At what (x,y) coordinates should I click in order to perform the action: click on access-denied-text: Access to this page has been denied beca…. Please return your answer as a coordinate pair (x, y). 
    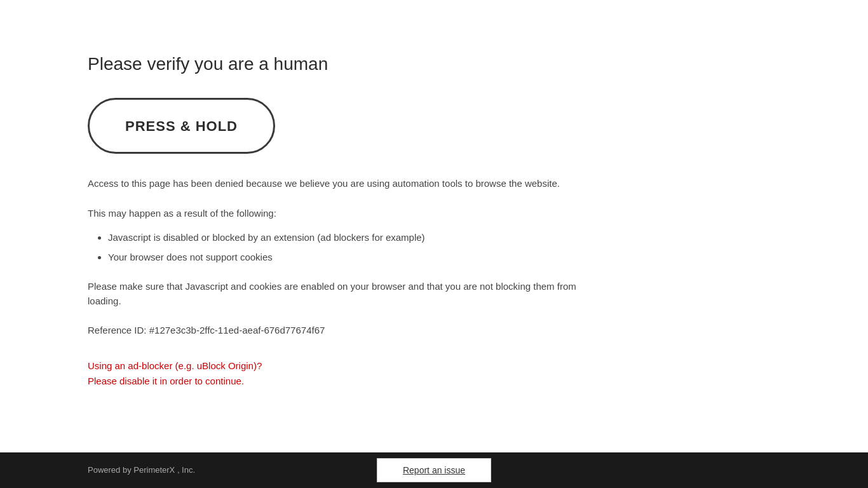
    Looking at the image, I should click on (342, 184).